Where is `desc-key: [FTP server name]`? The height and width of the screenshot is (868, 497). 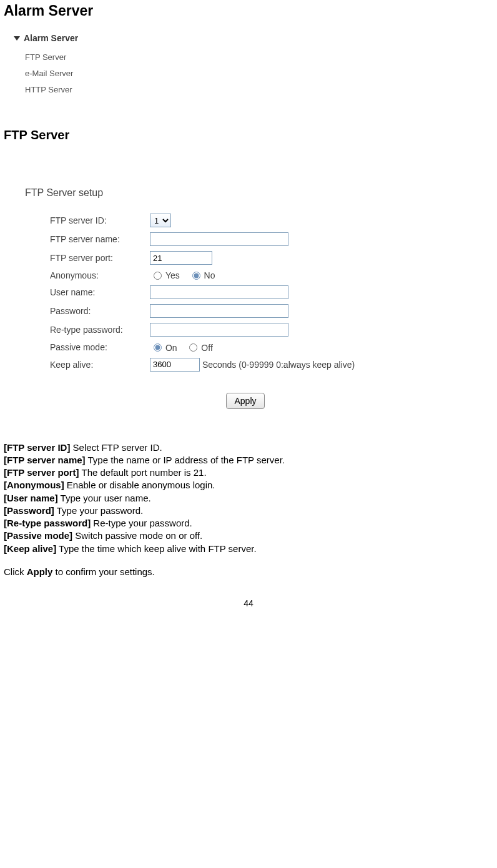
desc-key: [FTP server name] is located at coordinates (45, 460).